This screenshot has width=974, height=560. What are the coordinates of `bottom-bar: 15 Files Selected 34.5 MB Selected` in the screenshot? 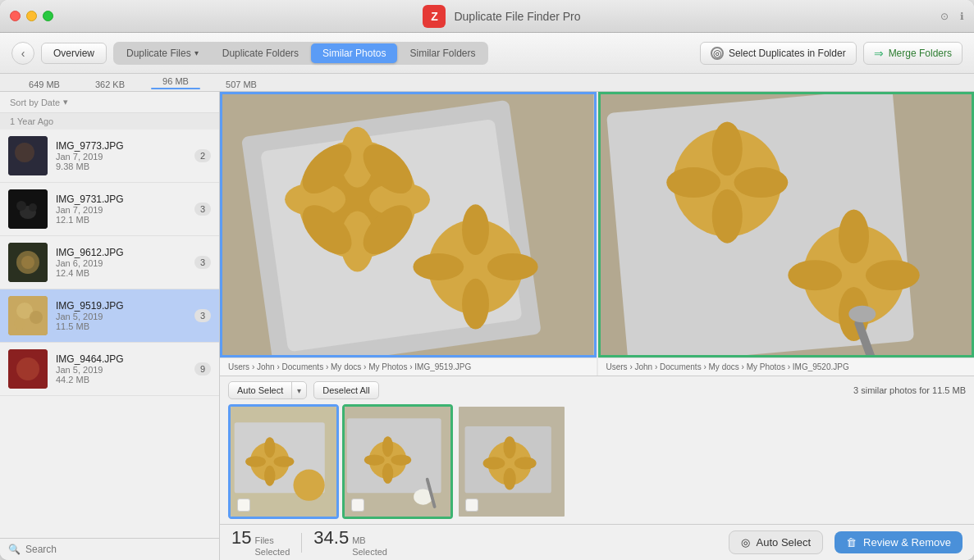 It's located at (597, 542).